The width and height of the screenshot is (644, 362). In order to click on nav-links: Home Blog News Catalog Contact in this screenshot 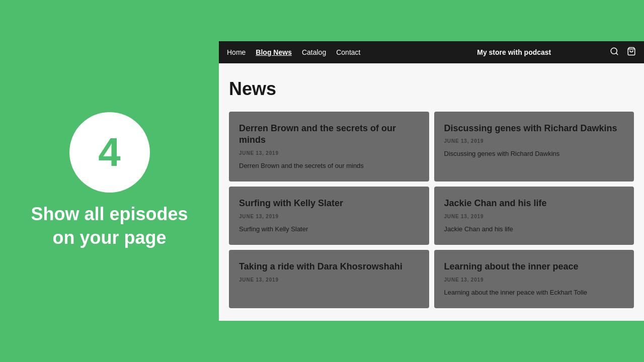, I will do `click(323, 52)`.